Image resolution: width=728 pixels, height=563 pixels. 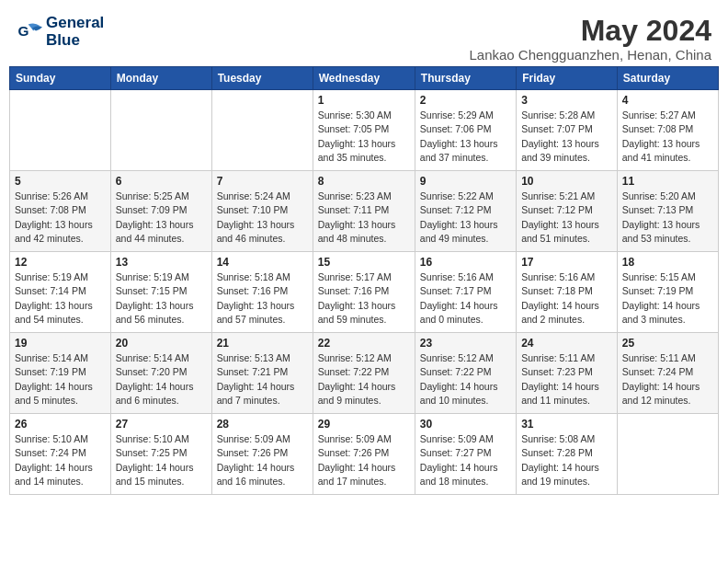 I want to click on day-number: 12, so click(x=61, y=262).